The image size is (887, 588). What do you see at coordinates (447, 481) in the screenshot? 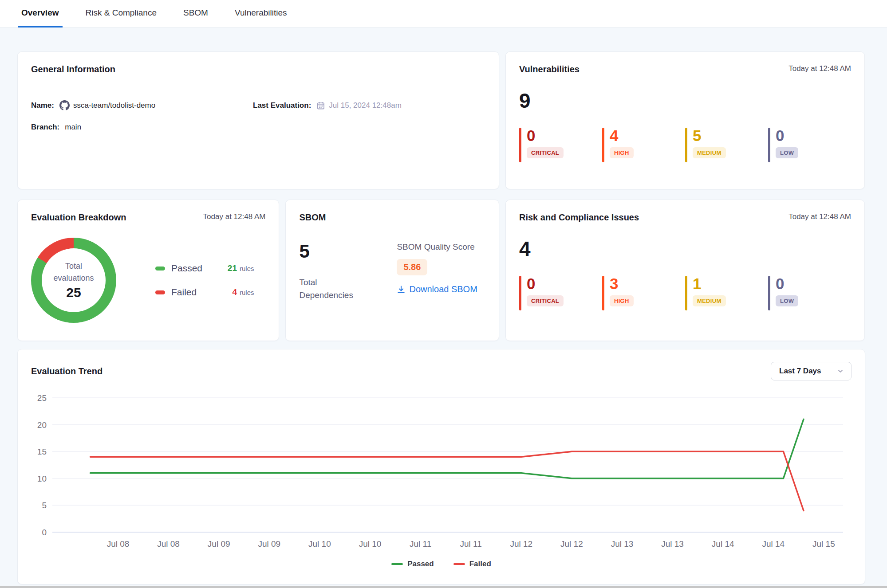
I see `trend-line-failed` at bounding box center [447, 481].